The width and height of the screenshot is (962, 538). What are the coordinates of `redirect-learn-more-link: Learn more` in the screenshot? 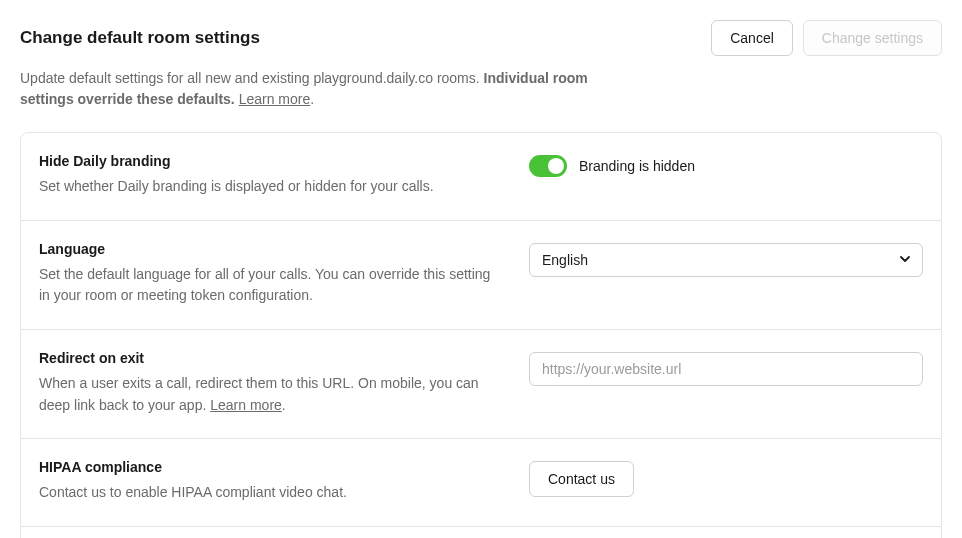 It's located at (246, 405).